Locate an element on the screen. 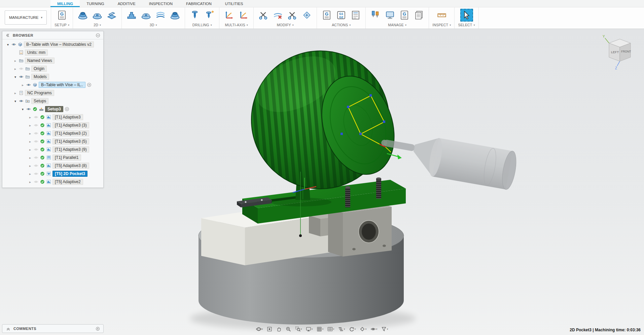  browser-row: ▸[T1] Adaptive3 (5) is located at coordinates (53, 141).